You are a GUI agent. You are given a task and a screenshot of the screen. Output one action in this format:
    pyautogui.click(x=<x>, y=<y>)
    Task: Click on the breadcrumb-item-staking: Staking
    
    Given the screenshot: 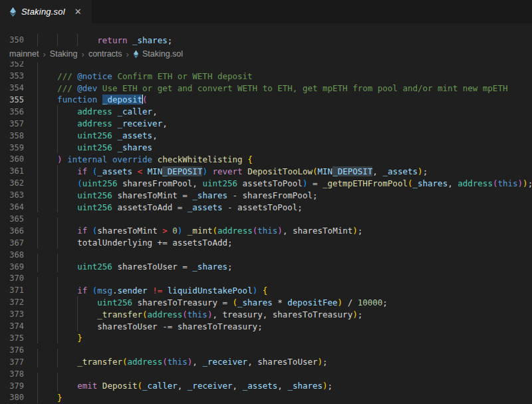 What is the action you would take?
    pyautogui.click(x=64, y=54)
    